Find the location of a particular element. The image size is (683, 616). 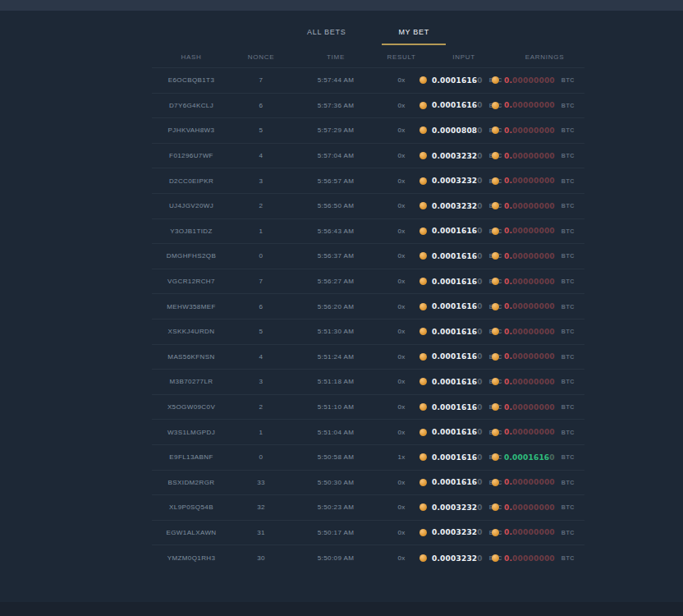

header-nonce: NONCE is located at coordinates (261, 57).